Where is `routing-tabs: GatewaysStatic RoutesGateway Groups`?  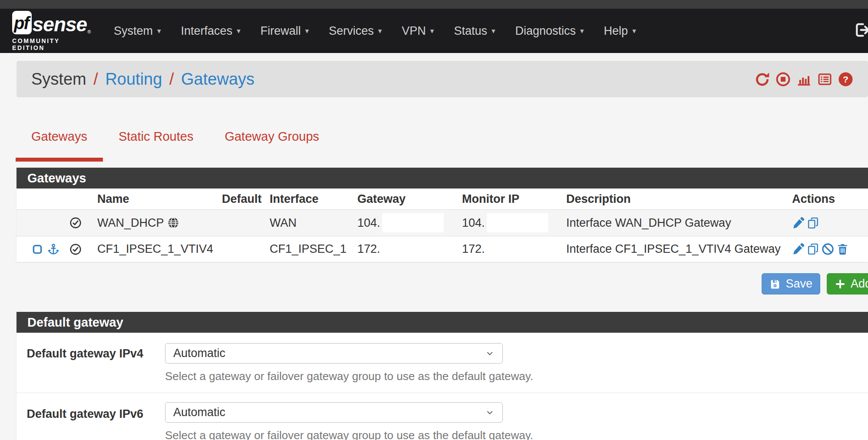
routing-tabs: GatewaysStatic RoutesGateway Groups is located at coordinates (442, 146).